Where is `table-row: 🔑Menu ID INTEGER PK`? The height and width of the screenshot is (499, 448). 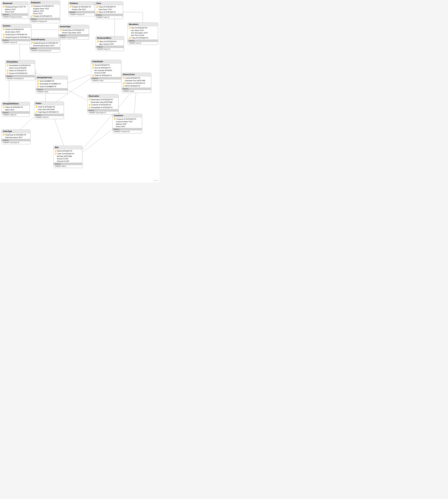 table-row: 🔑Menu ID INTEGER PK is located at coordinates (110, 41).